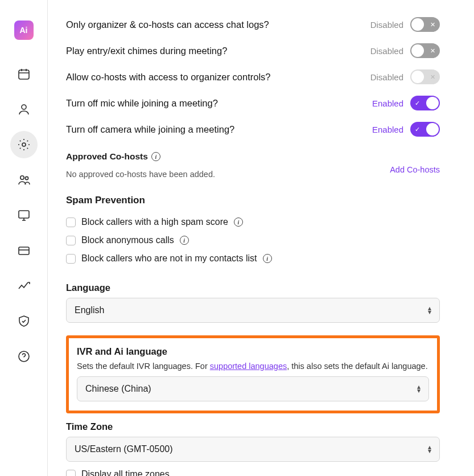 This screenshot has height=476, width=474. Describe the element at coordinates (150, 130) in the screenshot. I see `setting-label: Turn off camera while joining a meeting?` at that location.